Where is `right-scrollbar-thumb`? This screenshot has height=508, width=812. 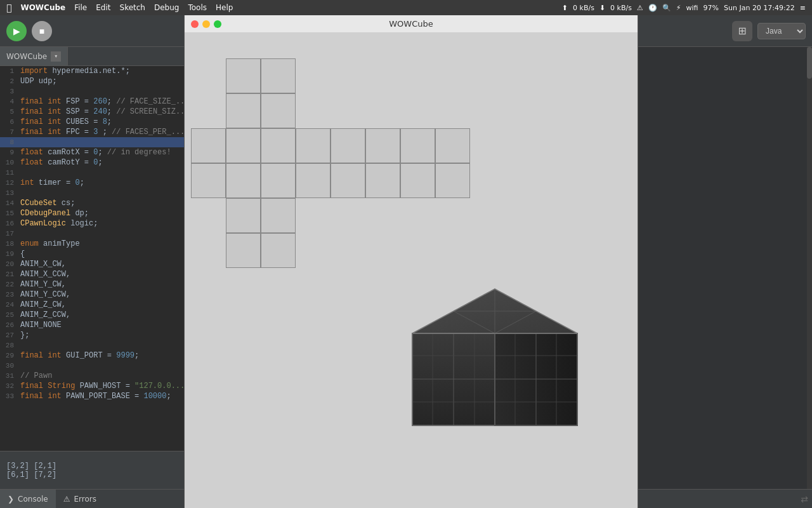
right-scrollbar-thumb is located at coordinates (809, 63).